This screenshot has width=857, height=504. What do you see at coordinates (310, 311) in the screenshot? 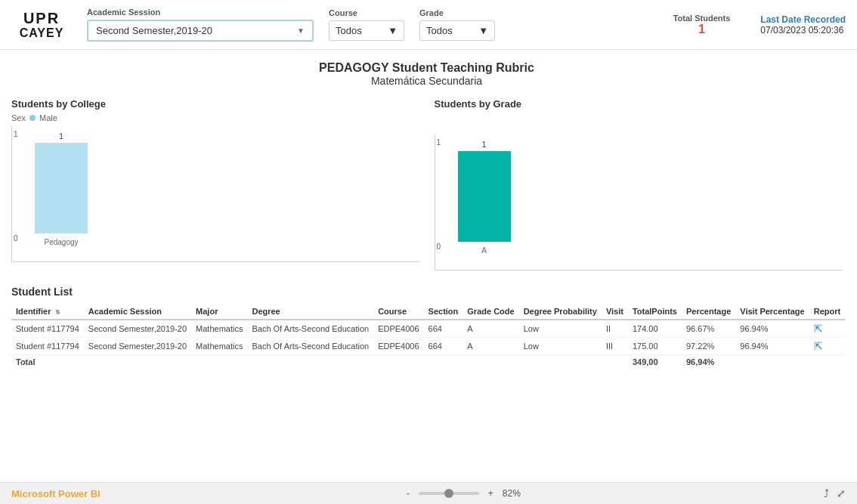
I see `col-degree: Degree` at bounding box center [310, 311].